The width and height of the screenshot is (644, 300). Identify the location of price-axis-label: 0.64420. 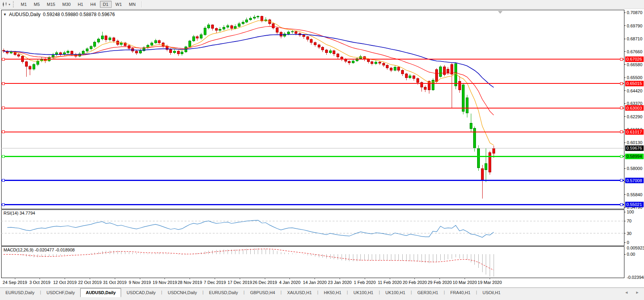
(635, 91).